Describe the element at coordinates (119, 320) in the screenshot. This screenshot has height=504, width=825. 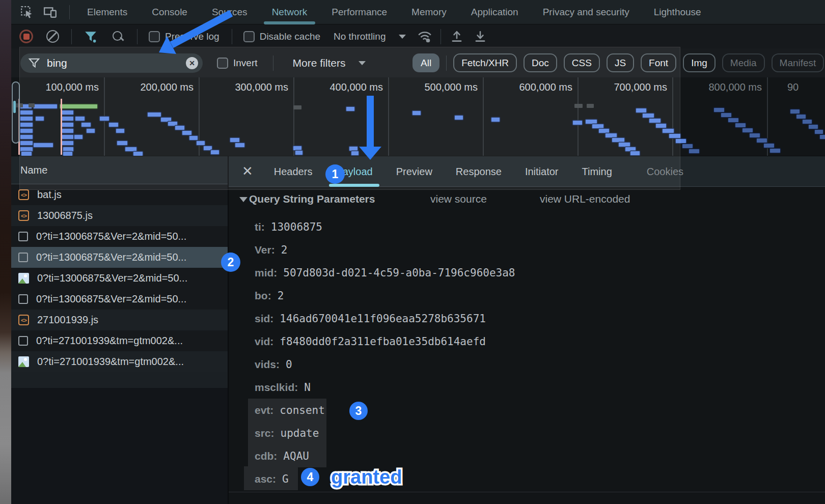
I see `table-row: <>271001939.js` at that location.